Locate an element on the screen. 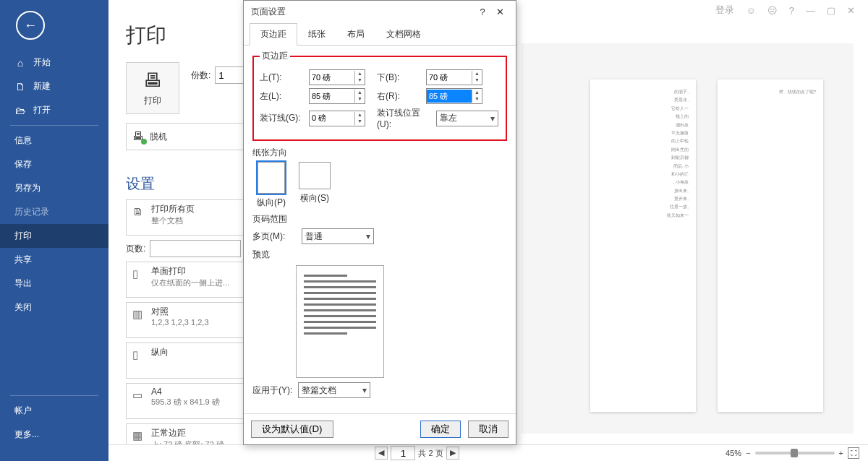  zoom-controls: 45% − + ⛶ is located at coordinates (793, 453).